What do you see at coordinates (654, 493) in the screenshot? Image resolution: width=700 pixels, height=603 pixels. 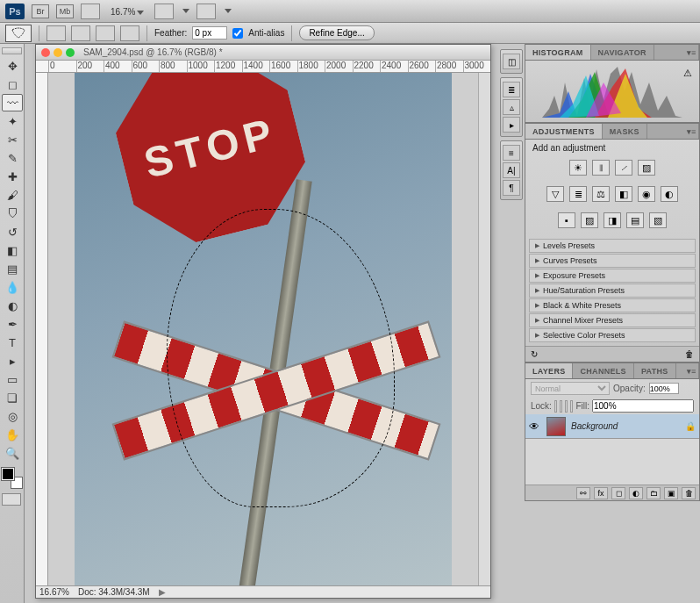 I see `group-button: 🗀` at bounding box center [654, 493].